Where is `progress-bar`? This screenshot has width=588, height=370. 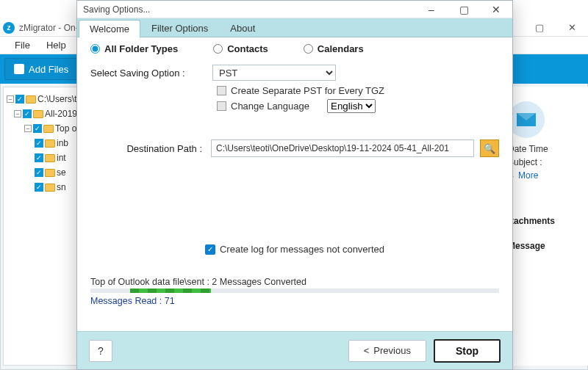
progress-bar is located at coordinates (295, 291).